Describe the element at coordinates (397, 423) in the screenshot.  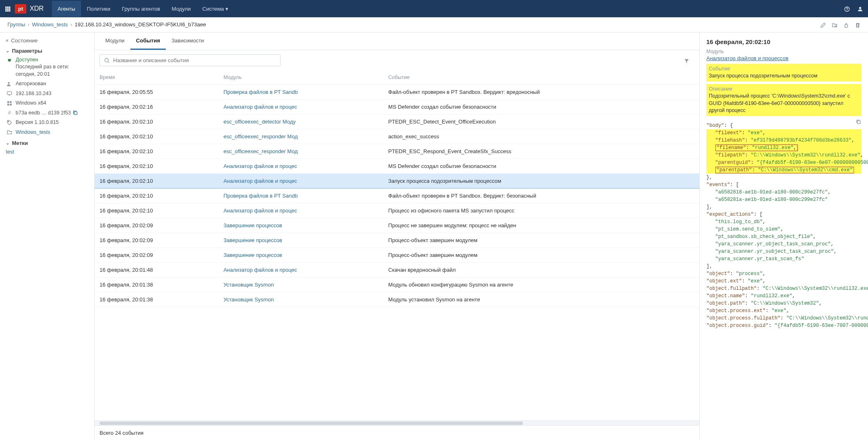
I see `horizontal-scrollbar` at that location.